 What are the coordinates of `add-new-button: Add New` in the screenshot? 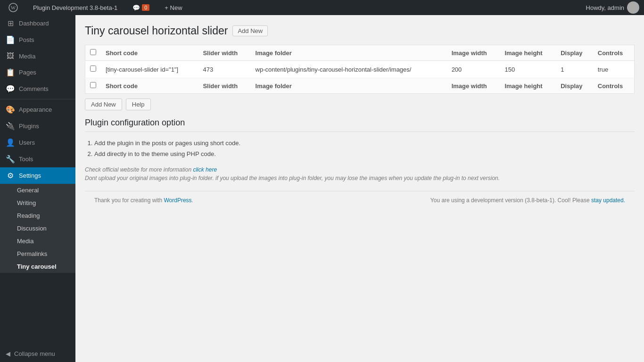 It's located at (104, 105).